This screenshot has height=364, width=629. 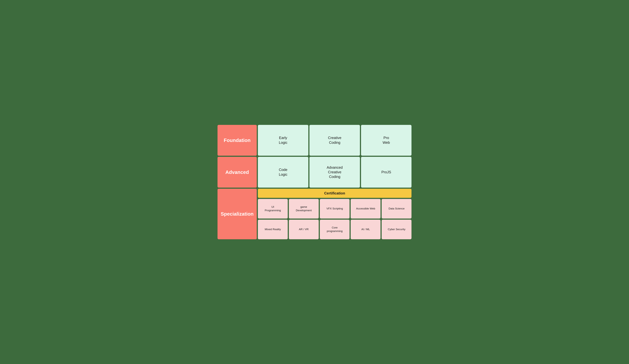 What do you see at coordinates (397, 209) in the screenshot?
I see `data-science-cell: Data Science` at bounding box center [397, 209].